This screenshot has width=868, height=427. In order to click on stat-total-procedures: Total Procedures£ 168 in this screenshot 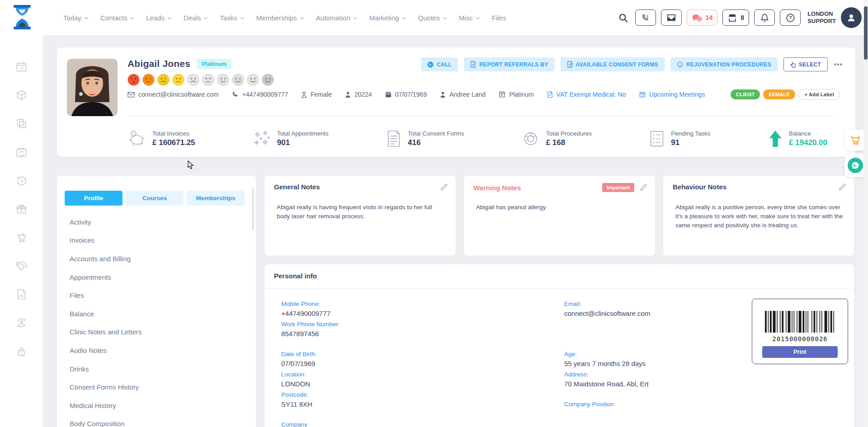, I will do `click(557, 139)`.